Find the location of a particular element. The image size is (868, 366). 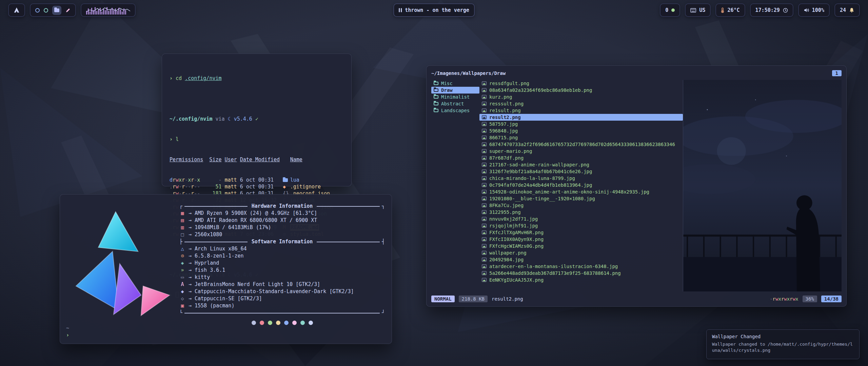

fetch-shell-prompt: ~ › is located at coordinates (69, 332).